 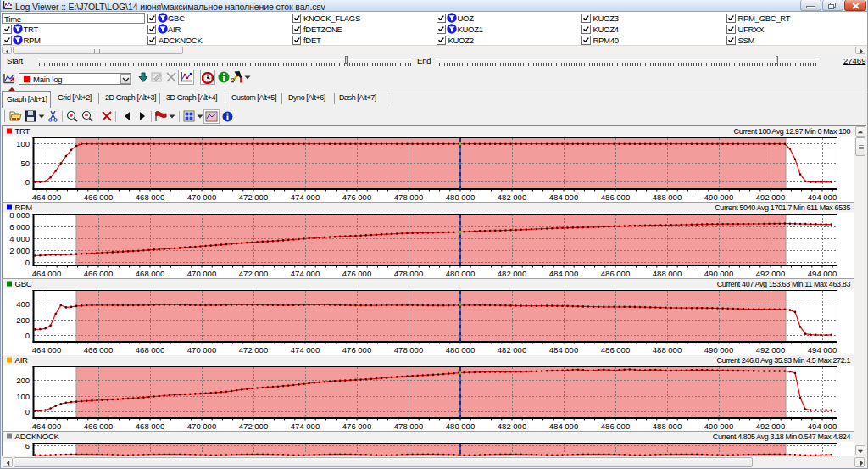 I want to click on svg-text: GBC, so click(x=24, y=283).